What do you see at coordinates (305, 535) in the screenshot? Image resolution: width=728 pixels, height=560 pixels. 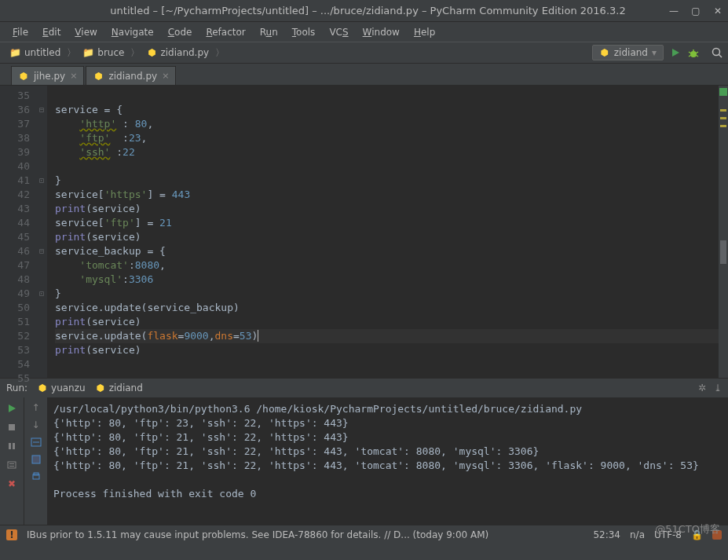 I see `status-message: IBus prior to 1.5.11 may cause input pro…` at bounding box center [305, 535].